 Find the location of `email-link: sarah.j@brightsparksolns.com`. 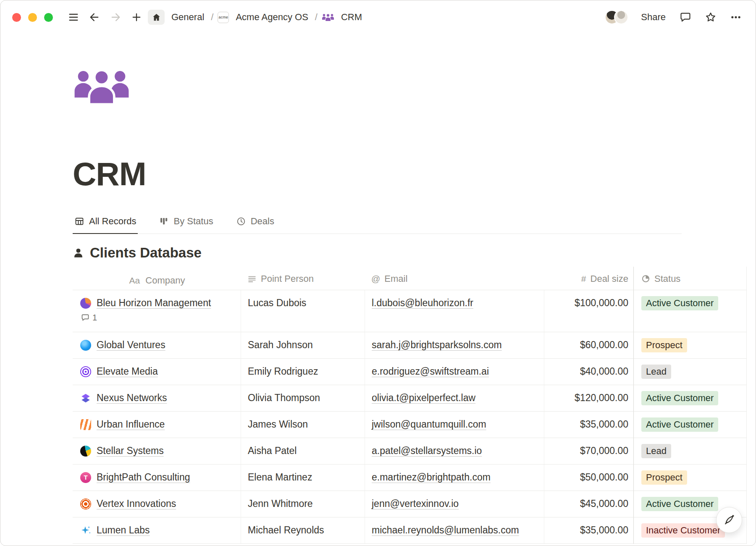

email-link: sarah.j@brightsparksolns.com is located at coordinates (437, 345).